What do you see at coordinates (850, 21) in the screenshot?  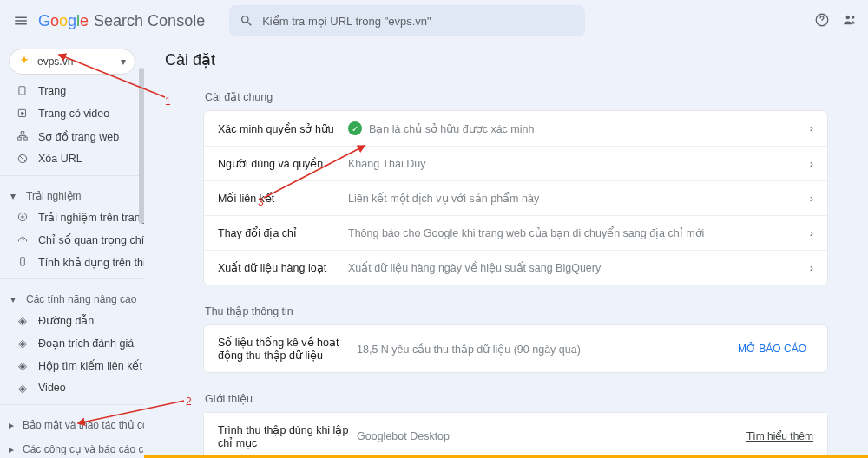 I see `people-icon` at bounding box center [850, 21].